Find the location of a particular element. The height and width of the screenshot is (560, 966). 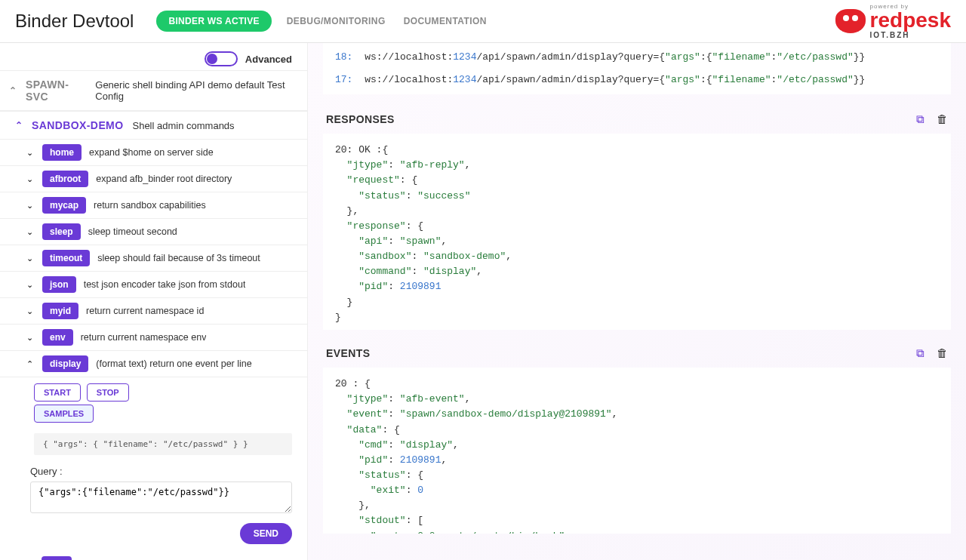

cmd-badge: afbroot is located at coordinates (65, 179).